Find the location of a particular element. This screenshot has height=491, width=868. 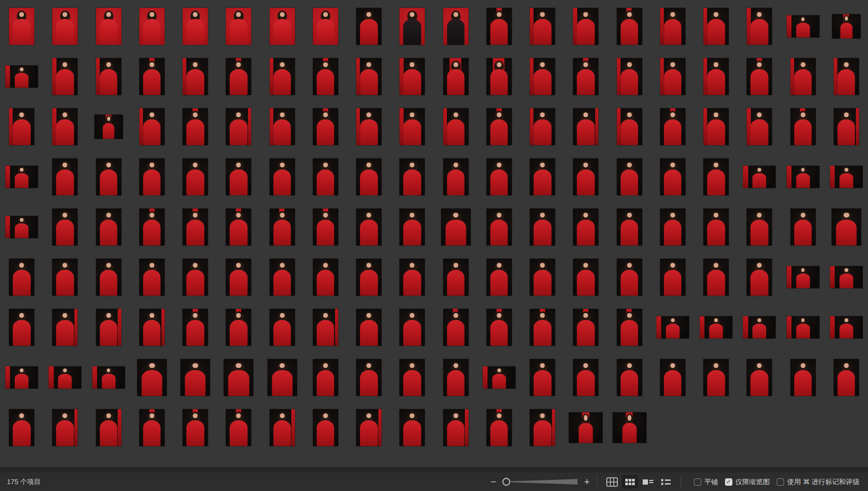

cmd-tag-rate-checkbox: ✓ is located at coordinates (780, 482).